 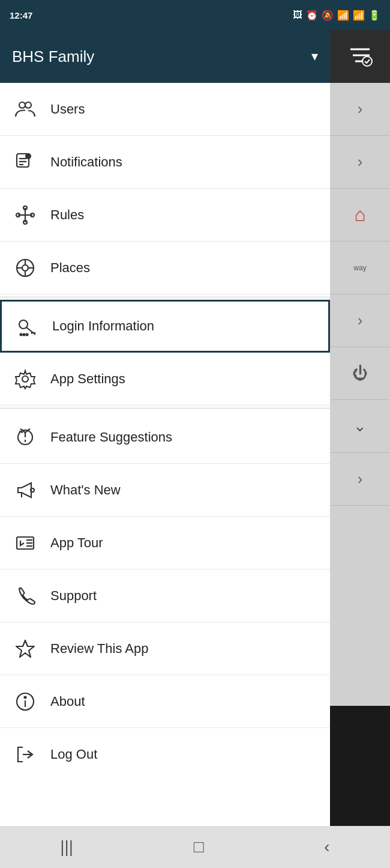 What do you see at coordinates (32, 596) in the screenshot?
I see `phone-icon` at bounding box center [32, 596].